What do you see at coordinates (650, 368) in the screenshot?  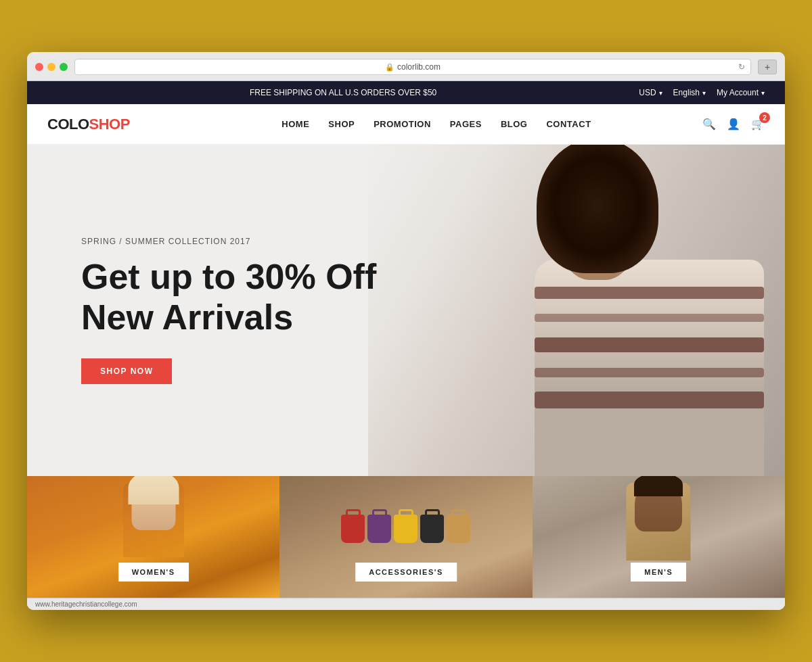 I see `model-body` at bounding box center [650, 368].